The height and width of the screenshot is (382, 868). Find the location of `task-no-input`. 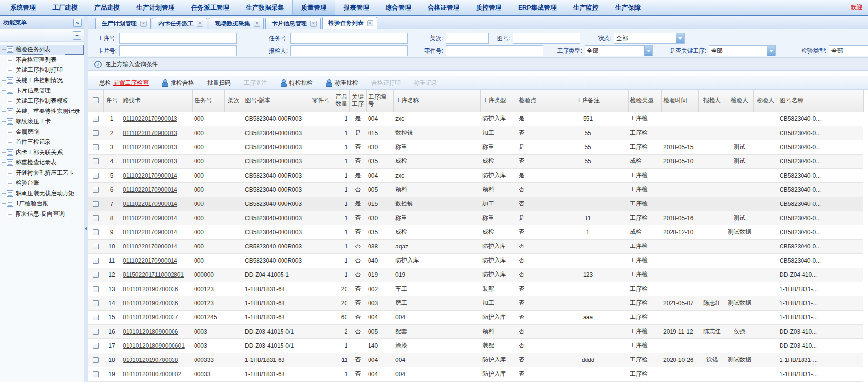

task-no-input is located at coordinates (349, 38).